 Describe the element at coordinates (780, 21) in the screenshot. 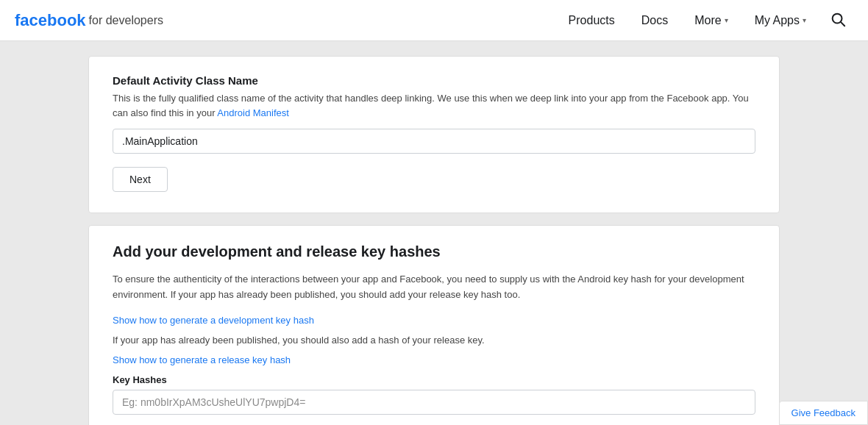

I see `nav-my-apps: My Apps ▾` at that location.